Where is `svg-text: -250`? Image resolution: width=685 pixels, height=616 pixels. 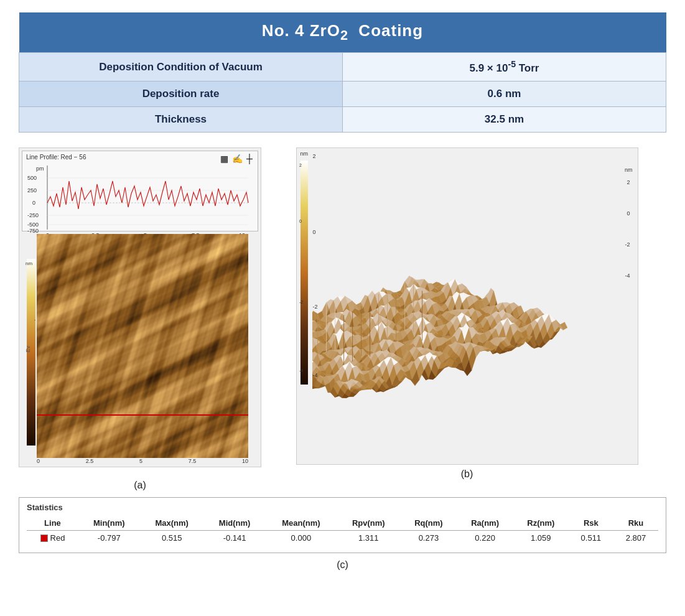 svg-text: -250 is located at coordinates (33, 215).